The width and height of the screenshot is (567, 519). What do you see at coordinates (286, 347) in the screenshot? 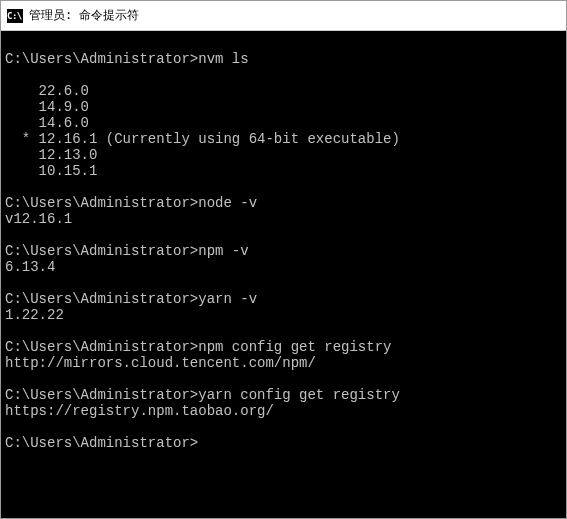
I see `terminal-line: C:\Users\Administrator>npm config get re…` at bounding box center [286, 347].